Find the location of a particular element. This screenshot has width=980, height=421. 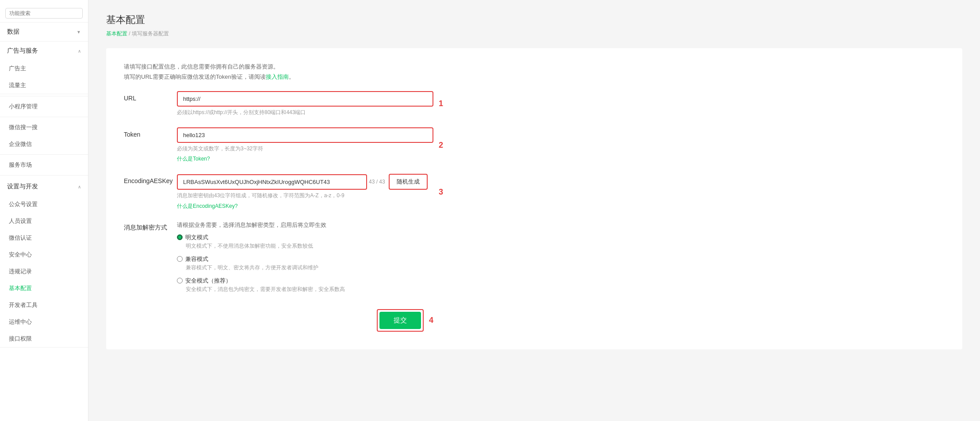

sidebar-item-wechat-auth: 微信认证 is located at coordinates (44, 238).